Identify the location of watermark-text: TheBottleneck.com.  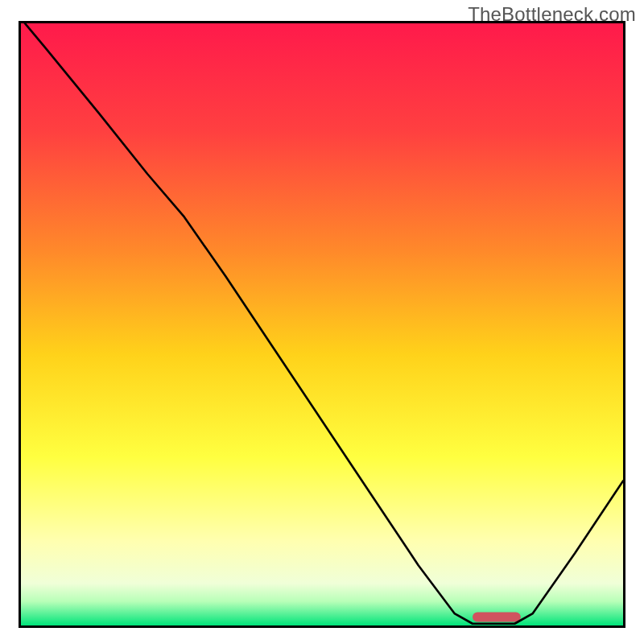
(552, 14).